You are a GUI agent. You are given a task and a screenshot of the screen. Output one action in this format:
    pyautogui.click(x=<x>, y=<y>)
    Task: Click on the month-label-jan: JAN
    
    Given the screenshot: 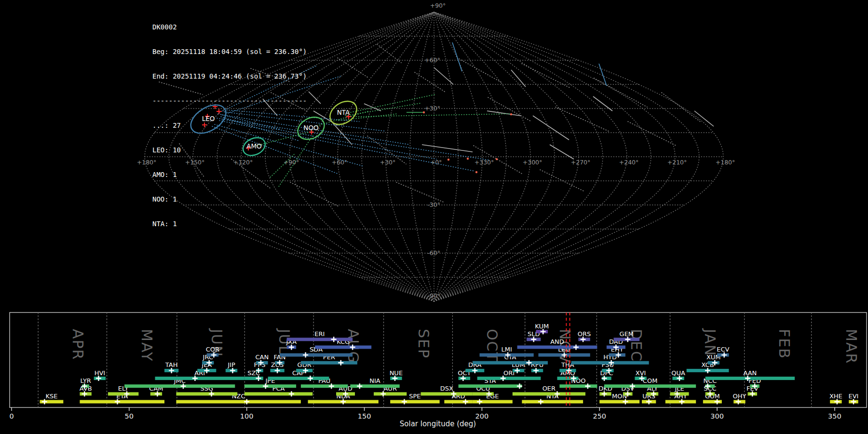 What is the action you would take?
    pyautogui.click(x=710, y=342)
    